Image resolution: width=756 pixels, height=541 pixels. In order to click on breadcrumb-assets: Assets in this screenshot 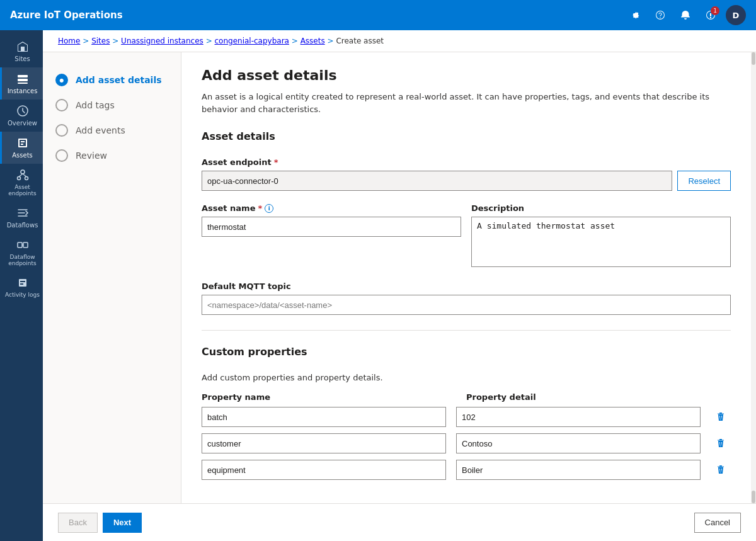, I will do `click(312, 41)`.